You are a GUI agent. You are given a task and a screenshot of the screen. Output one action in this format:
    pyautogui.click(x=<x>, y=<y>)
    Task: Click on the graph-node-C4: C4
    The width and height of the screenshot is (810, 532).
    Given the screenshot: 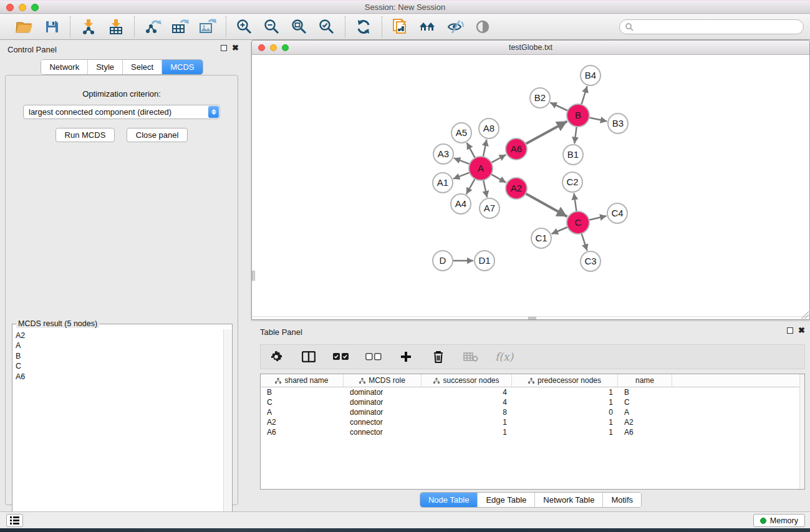 What is the action you would take?
    pyautogui.click(x=617, y=213)
    